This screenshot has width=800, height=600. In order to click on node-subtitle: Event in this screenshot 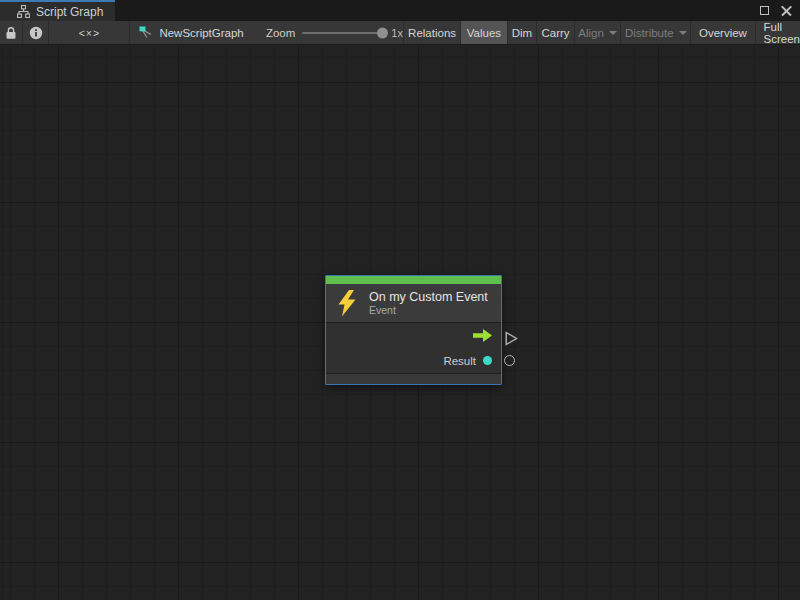, I will do `click(428, 310)`.